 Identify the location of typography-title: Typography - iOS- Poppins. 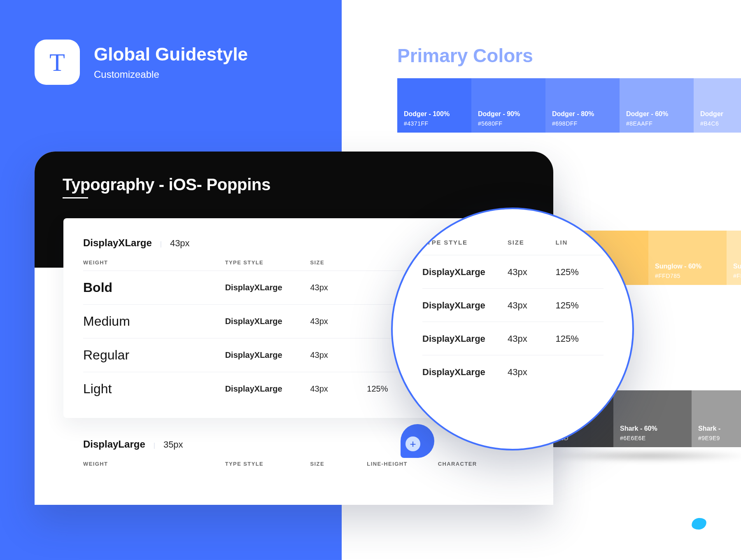
(294, 184).